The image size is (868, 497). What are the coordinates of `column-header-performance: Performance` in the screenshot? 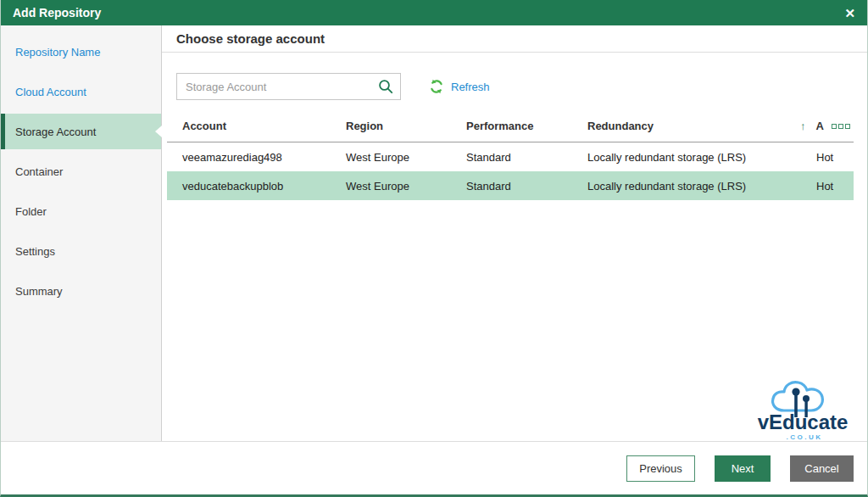 It's located at (527, 126).